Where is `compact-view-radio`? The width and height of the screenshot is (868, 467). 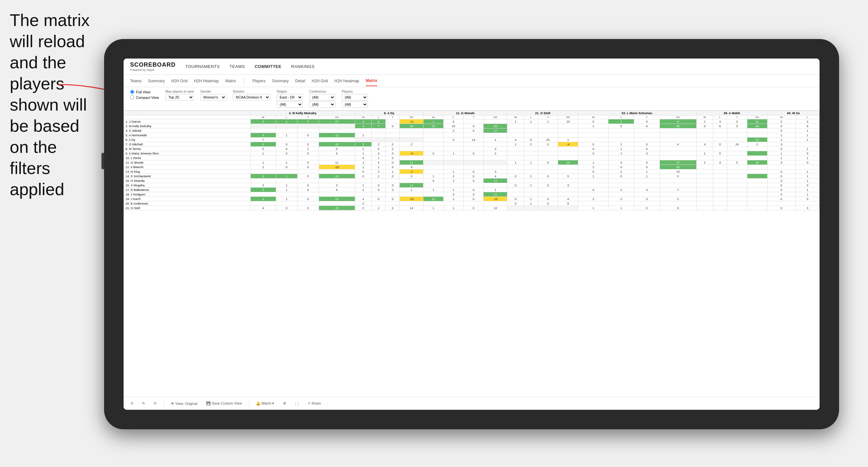 compact-view-radio is located at coordinates (132, 97).